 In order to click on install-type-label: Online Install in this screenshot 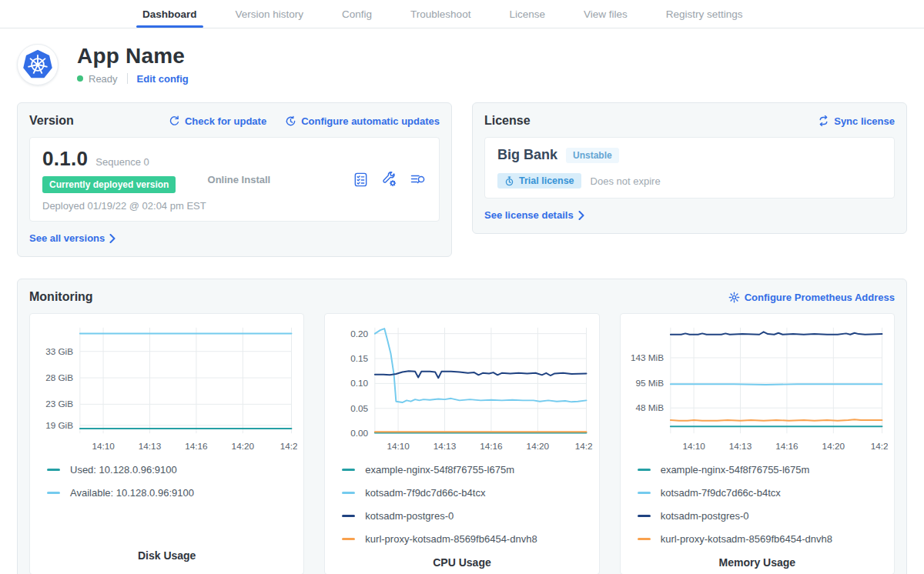, I will do `click(280, 180)`.